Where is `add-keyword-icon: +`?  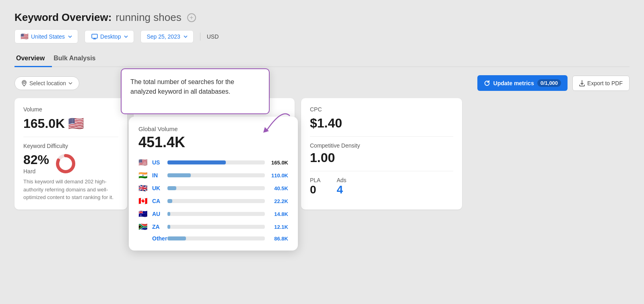 add-keyword-icon: + is located at coordinates (192, 18).